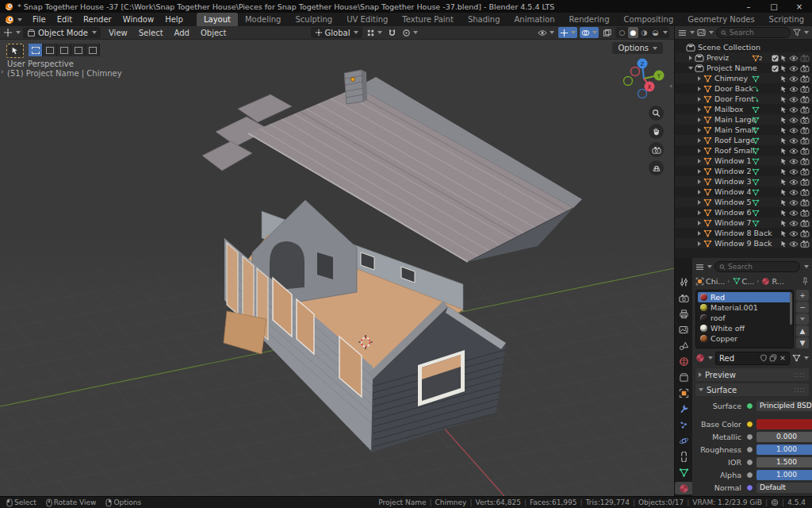 The height and width of the screenshot is (508, 812). Describe the element at coordinates (802, 295) in the screenshot. I see `add-slot-button: +` at that location.